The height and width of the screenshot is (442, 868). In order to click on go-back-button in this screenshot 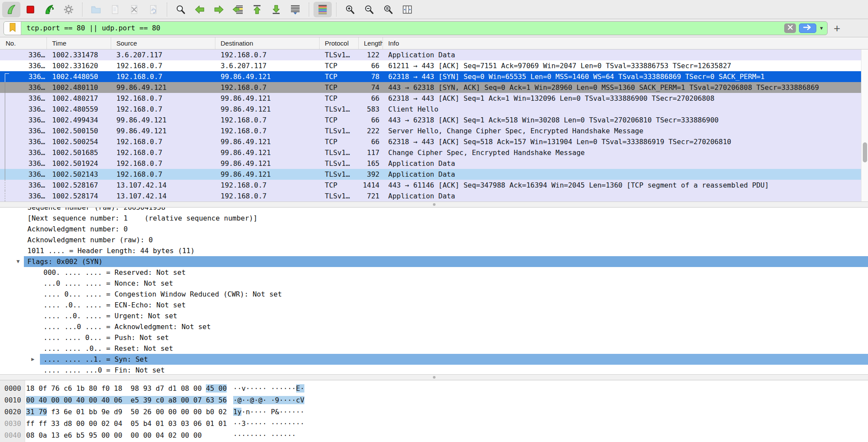, I will do `click(200, 10)`.